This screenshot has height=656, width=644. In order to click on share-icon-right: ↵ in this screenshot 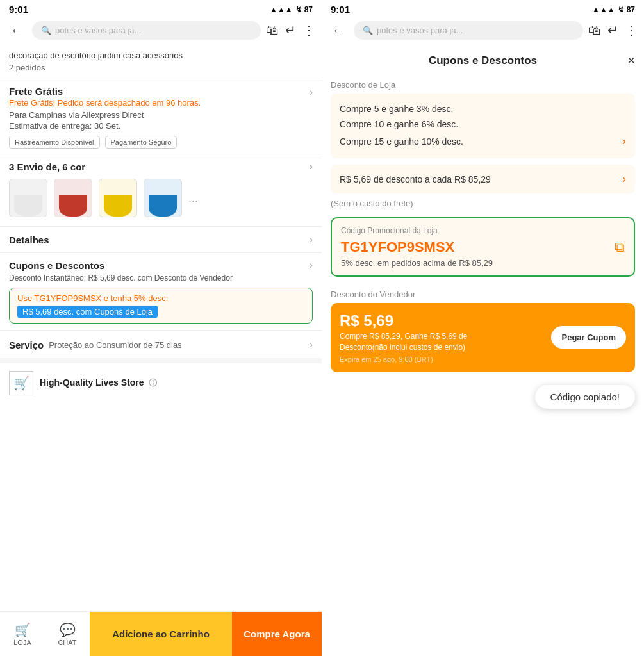, I will do `click(613, 30)`.